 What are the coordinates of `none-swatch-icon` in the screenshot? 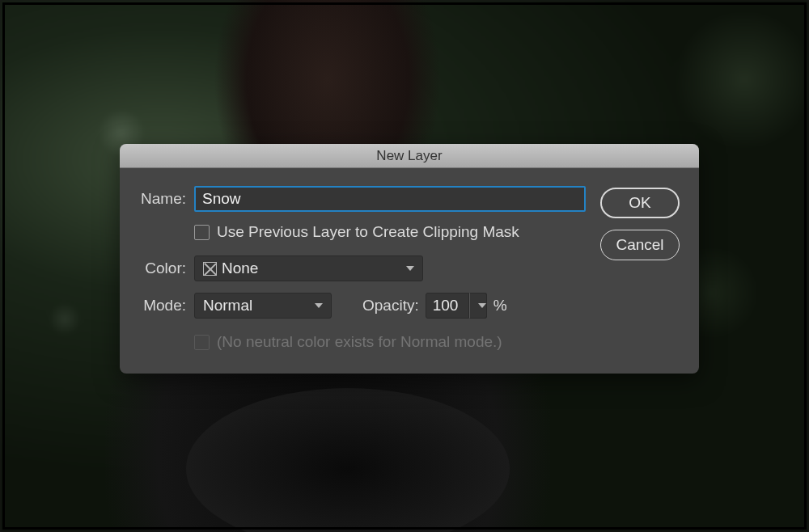 It's located at (210, 268).